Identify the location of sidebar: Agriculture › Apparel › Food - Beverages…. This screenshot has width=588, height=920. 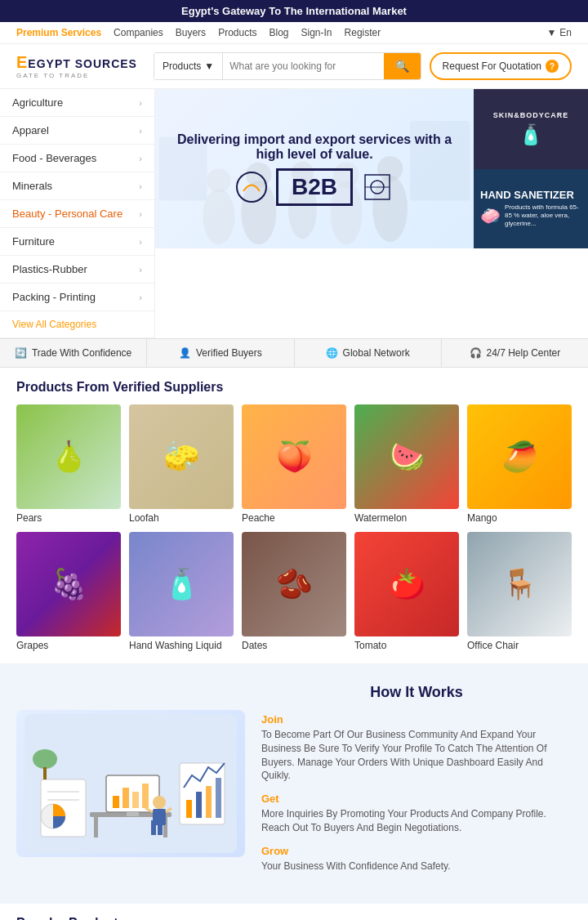
(78, 214).